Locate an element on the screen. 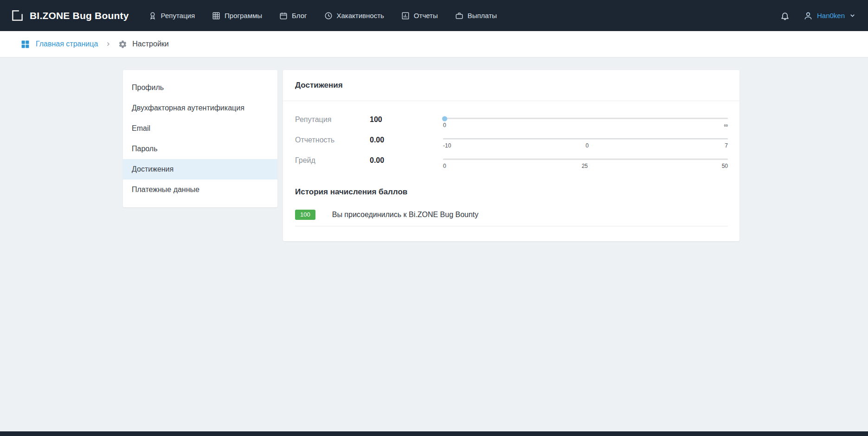 Image resolution: width=868 pixels, height=436 pixels. chevron-down-icon is located at coordinates (853, 16).